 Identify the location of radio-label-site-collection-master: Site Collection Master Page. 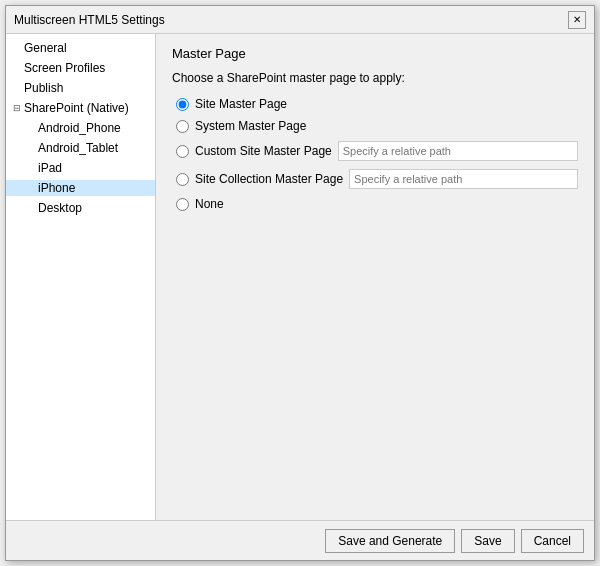
(269, 179).